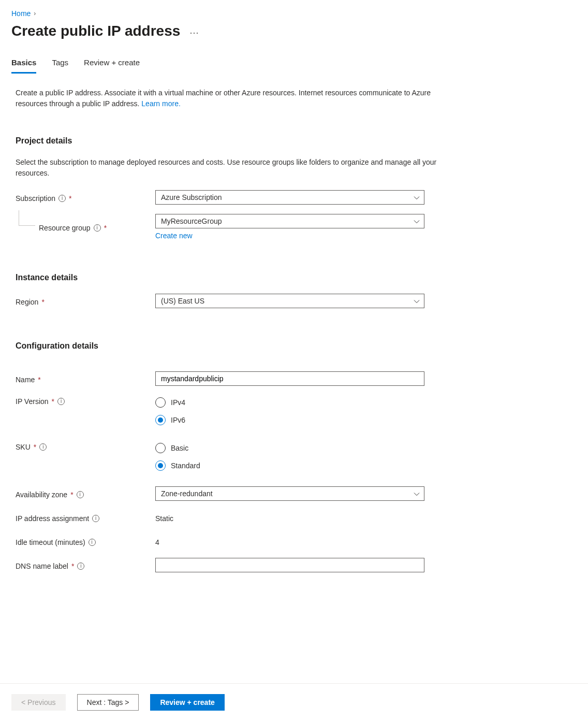 The image size is (588, 721). I want to click on tab-basics: Basics, so click(24, 66).